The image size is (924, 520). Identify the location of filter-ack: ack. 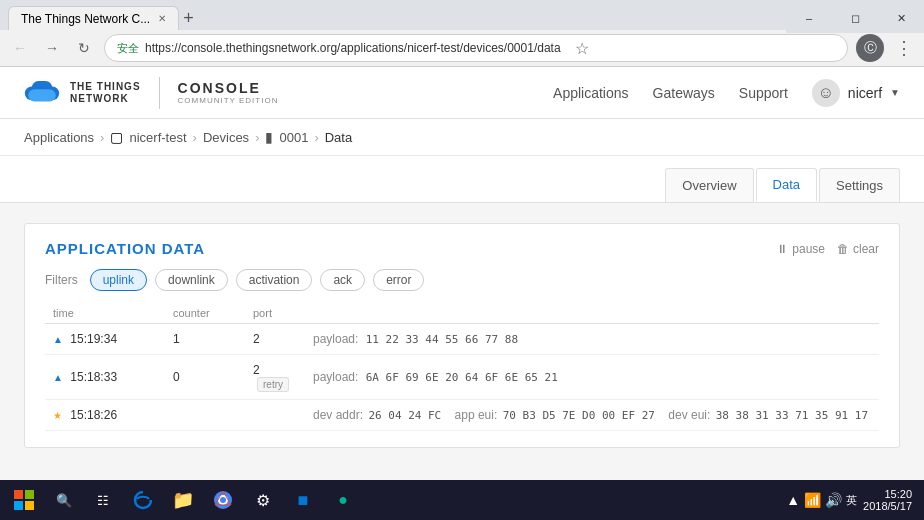
(342, 280).